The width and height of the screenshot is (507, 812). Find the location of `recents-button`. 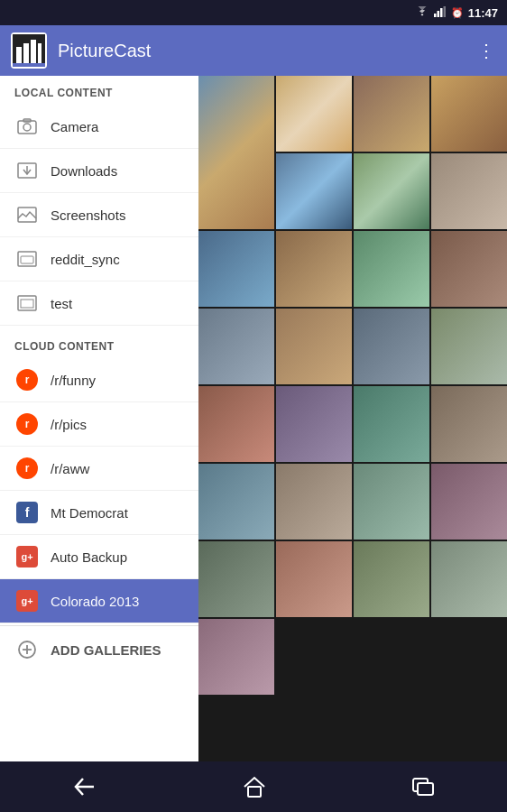

recents-button is located at coordinates (423, 787).